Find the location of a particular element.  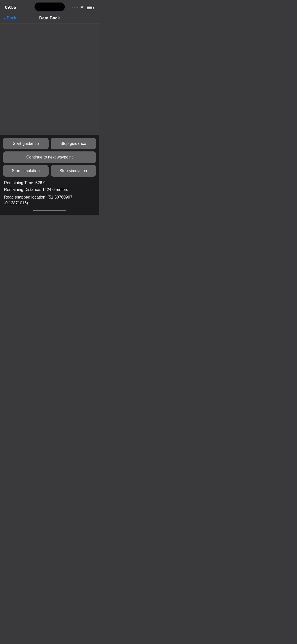

dynamic-island is located at coordinates (50, 7).